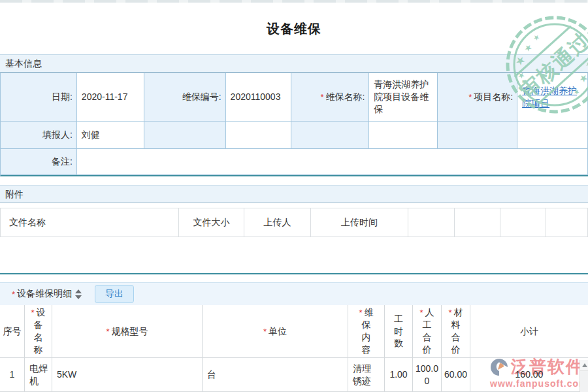 This screenshot has width=588, height=392. What do you see at coordinates (259, 97) in the screenshot?
I see `maintenance-no-value: 2020110003` at bounding box center [259, 97].